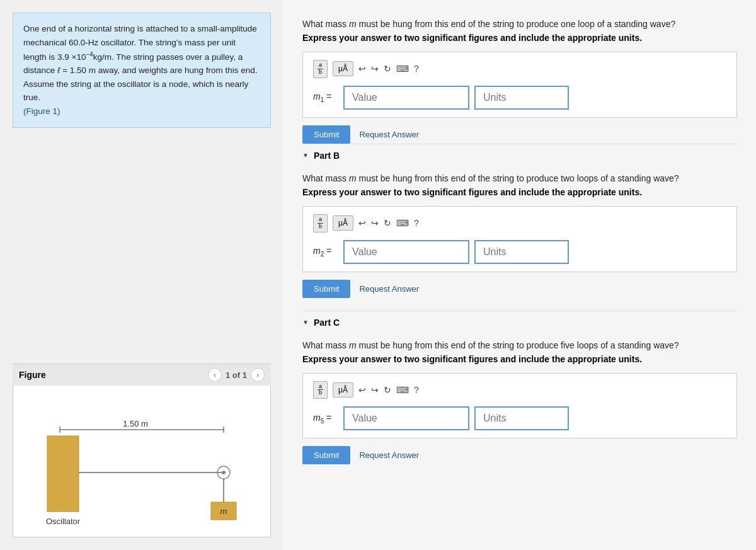  Describe the element at coordinates (142, 71) in the screenshot. I see `problem-description: One end of a horizontal string is attach…` at that location.